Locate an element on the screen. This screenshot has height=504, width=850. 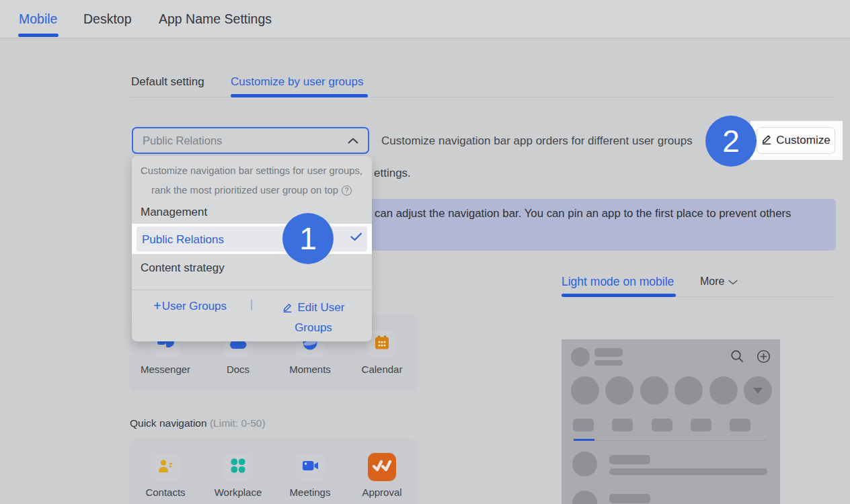
quick-tile-meetings is located at coordinates (310, 467).